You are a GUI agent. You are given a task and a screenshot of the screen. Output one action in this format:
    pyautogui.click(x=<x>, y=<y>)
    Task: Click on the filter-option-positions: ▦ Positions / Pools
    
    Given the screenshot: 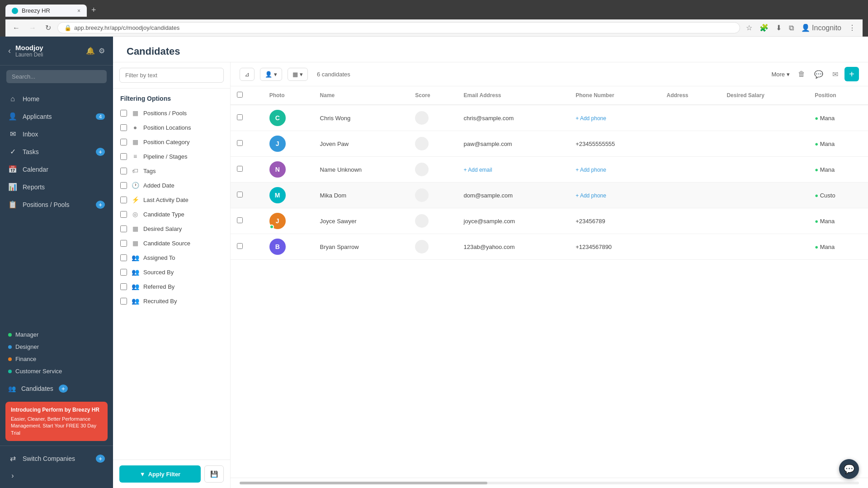 What is the action you would take?
    pyautogui.click(x=172, y=113)
    